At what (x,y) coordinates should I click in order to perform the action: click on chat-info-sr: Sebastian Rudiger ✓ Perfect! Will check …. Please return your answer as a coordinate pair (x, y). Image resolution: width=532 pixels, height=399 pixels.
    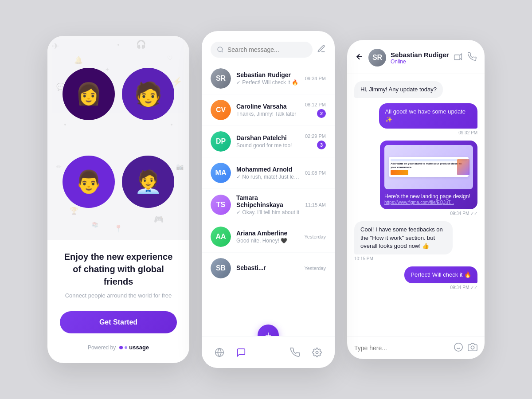
    Looking at the image, I should click on (268, 78).